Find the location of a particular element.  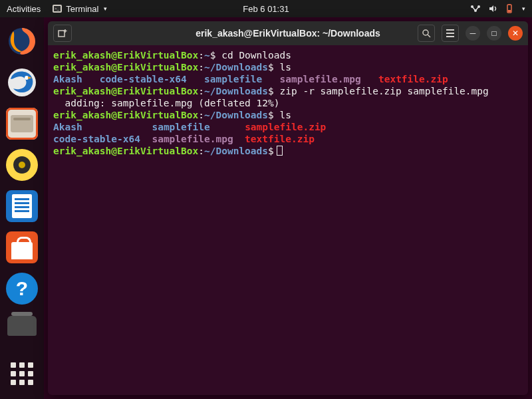

thunderbird-icon is located at coordinates (22, 82).